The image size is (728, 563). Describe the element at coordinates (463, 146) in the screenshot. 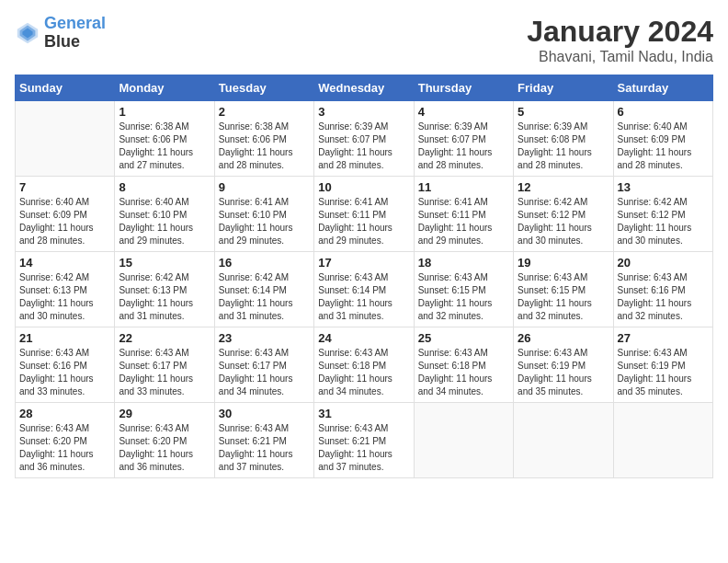

I see `day-info: Sunrise: 6:39 AM Sunset: 6:07 PM Dayligh…` at that location.